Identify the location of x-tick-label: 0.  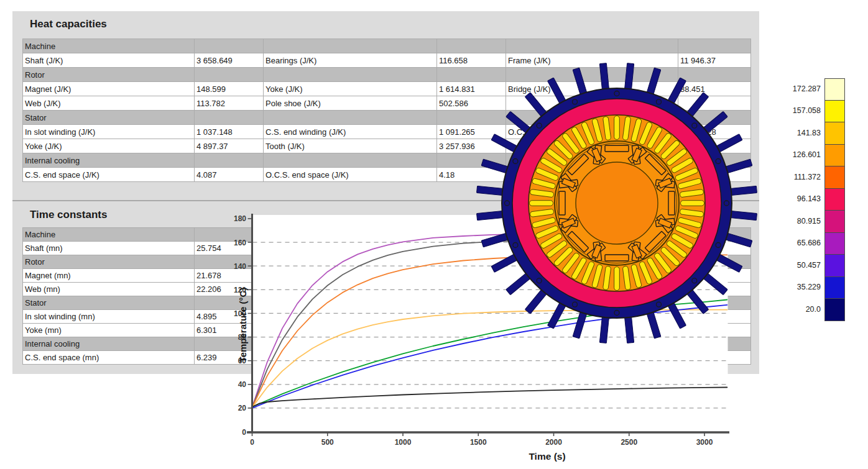
(252, 442).